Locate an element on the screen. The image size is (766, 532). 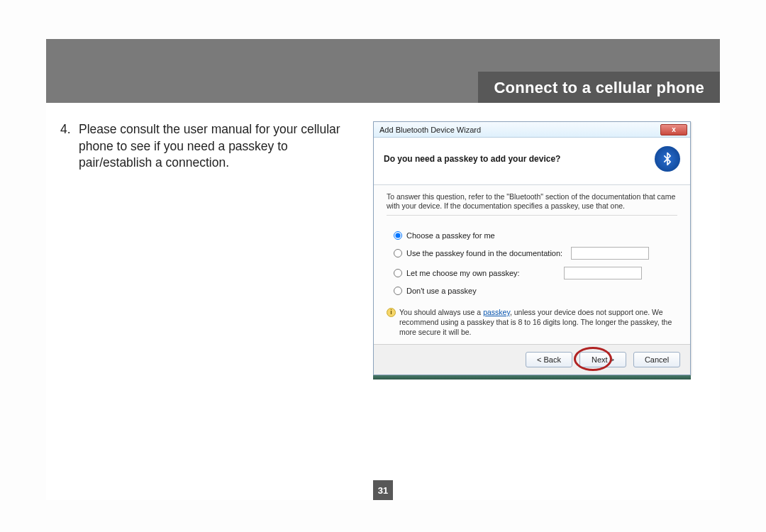
wizard-heading: Do you need a passkey to add your device… is located at coordinates (519, 159).